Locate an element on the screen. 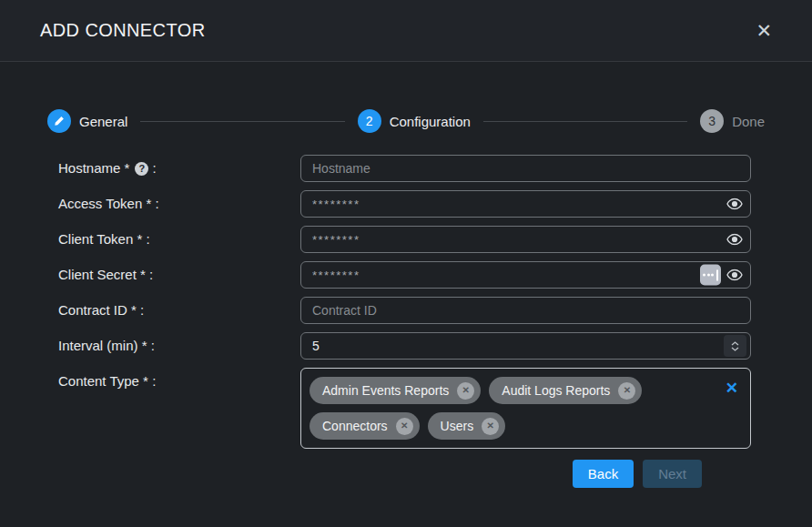  chip-label: Users is located at coordinates (457, 426).